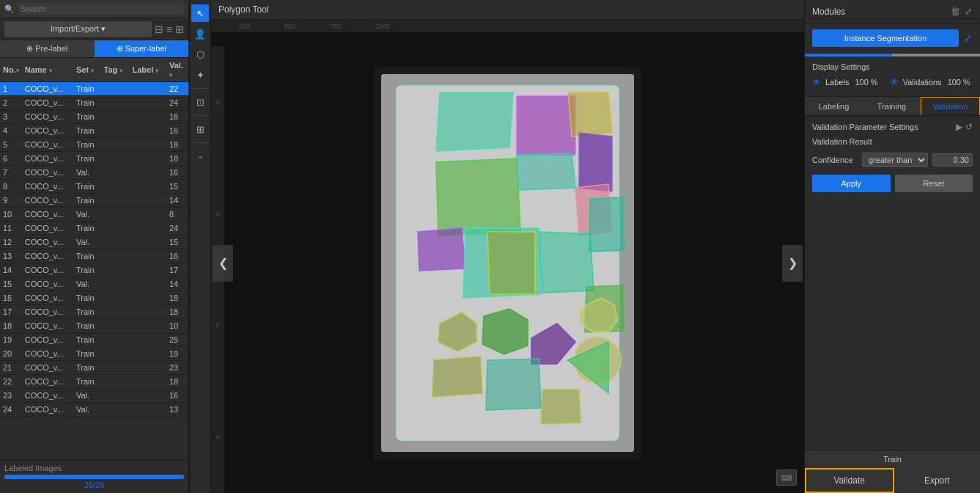 Image resolution: width=980 pixels, height=493 pixels. What do you see at coordinates (159, 29) in the screenshot?
I see `filter-icon: ⊟` at bounding box center [159, 29].